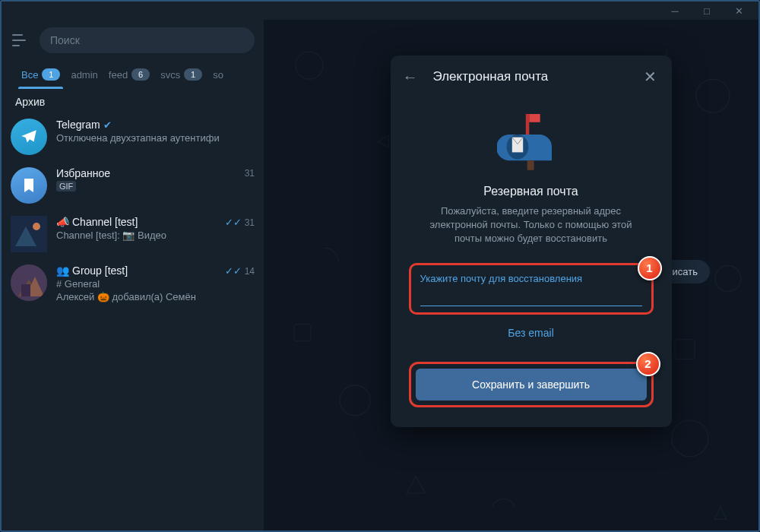 The image size is (760, 532). Describe the element at coordinates (531, 385) in the screenshot. I see `save-button-highlight: Сохранить и завершить 2` at that location.